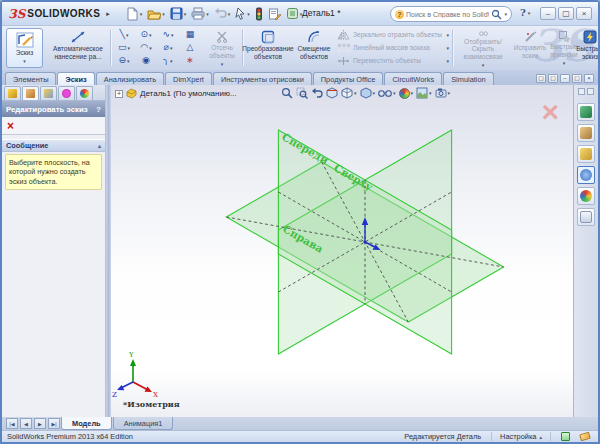 This screenshot has height=444, width=600. I want to click on solidworks-resources-button, so click(586, 112).